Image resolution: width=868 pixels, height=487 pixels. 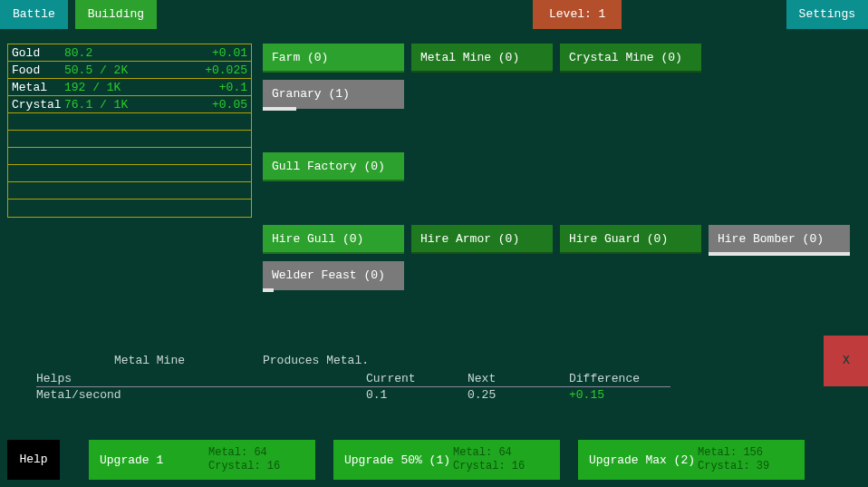 I want to click on building-metal-mine: Metal Mine (0), so click(x=482, y=58).